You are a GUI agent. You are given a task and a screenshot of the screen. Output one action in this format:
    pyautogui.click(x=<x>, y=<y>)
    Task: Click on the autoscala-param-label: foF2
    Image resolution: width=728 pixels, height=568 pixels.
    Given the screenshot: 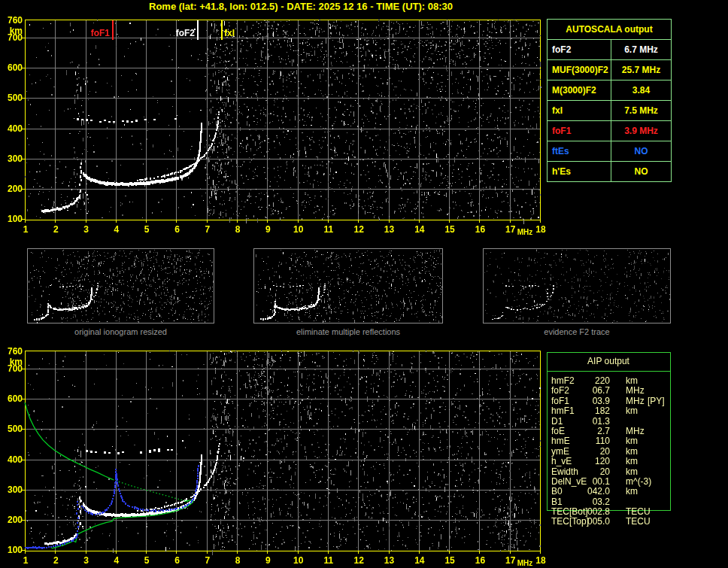 What is the action you would take?
    pyautogui.click(x=579, y=50)
    